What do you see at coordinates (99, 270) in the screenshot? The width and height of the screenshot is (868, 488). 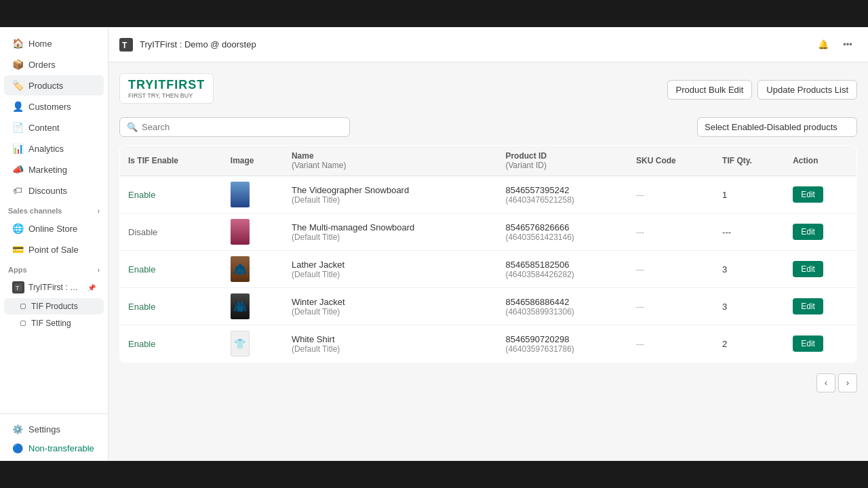 I see `apps-expand-icon: ›` at bounding box center [99, 270].